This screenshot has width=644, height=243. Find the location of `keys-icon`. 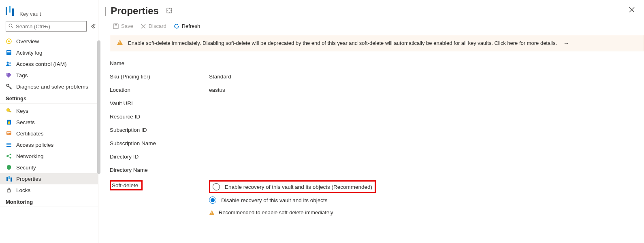

keys-icon is located at coordinates (9, 111).